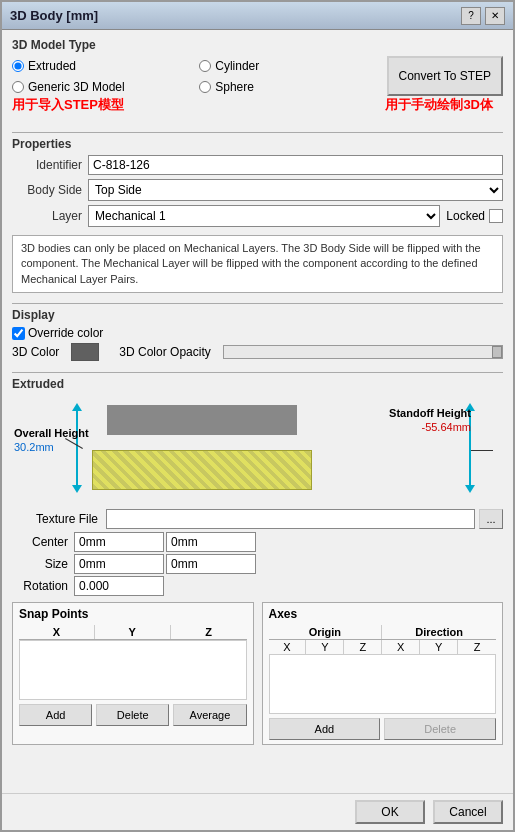 Image resolution: width=515 pixels, height=832 pixels. What do you see at coordinates (258, 110) in the screenshot?
I see `annotations-area: 用于导入STEP模型 用于手动绘制3D体` at bounding box center [258, 110].